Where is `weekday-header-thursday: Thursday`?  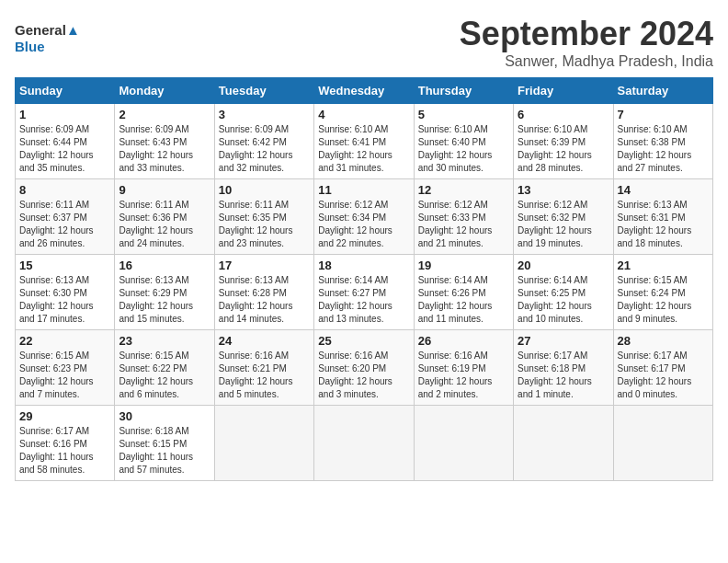
weekday-header-thursday: Thursday is located at coordinates (463, 91).